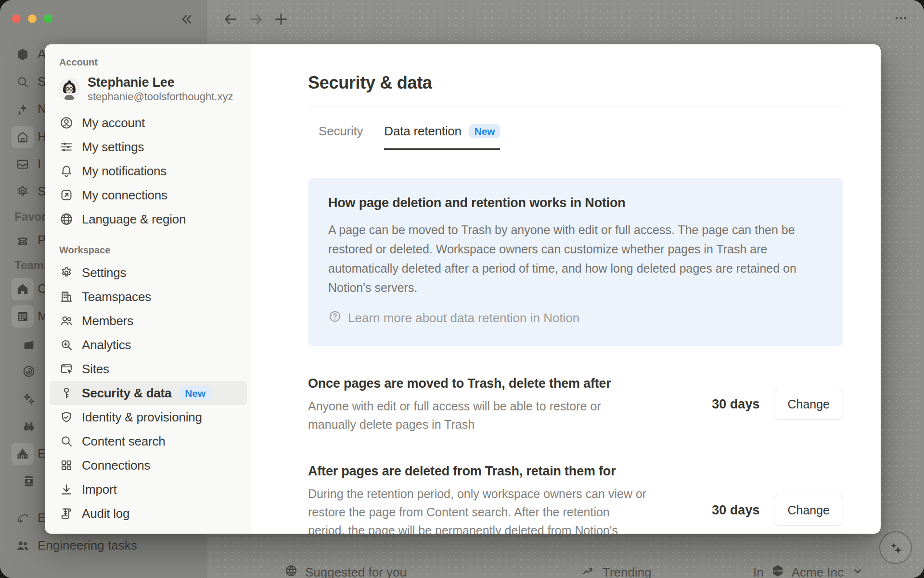 The height and width of the screenshot is (578, 924). I want to click on sidebar-item-connections: Connections, so click(148, 465).